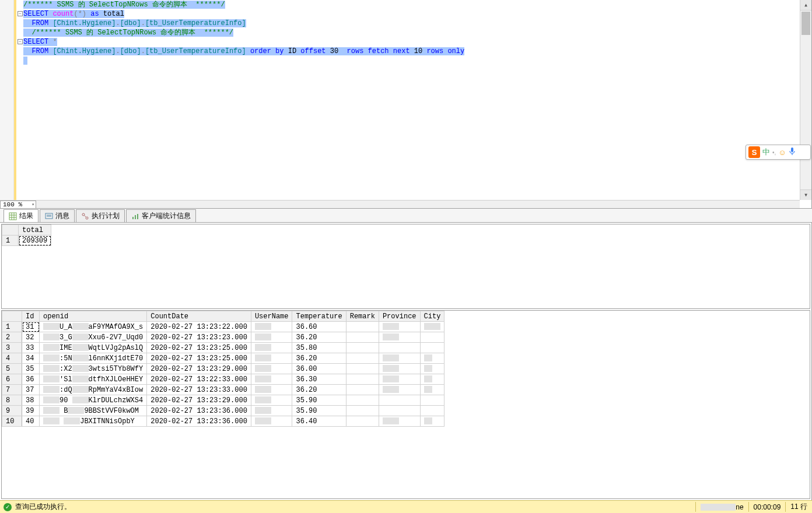 Image resolution: width=812 pixels, height=513 pixels. I want to click on cell: 35, so click(31, 369).